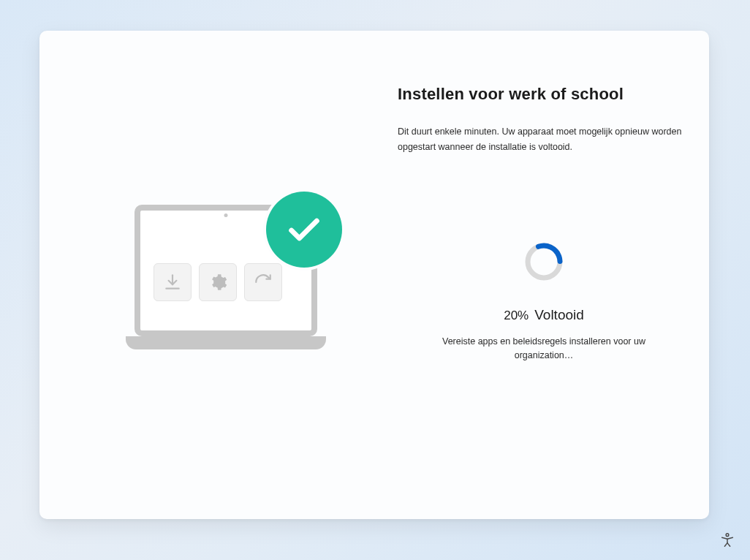 The image size is (750, 560). Describe the element at coordinates (173, 282) in the screenshot. I see `download-icon` at that location.